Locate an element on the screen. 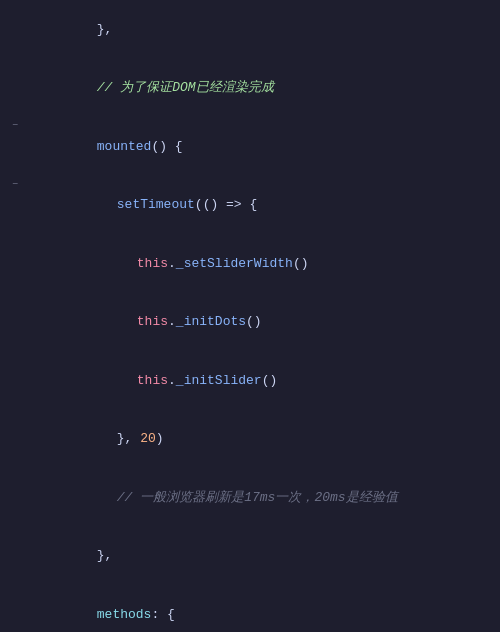  code-token: (() => { is located at coordinates (226, 204).